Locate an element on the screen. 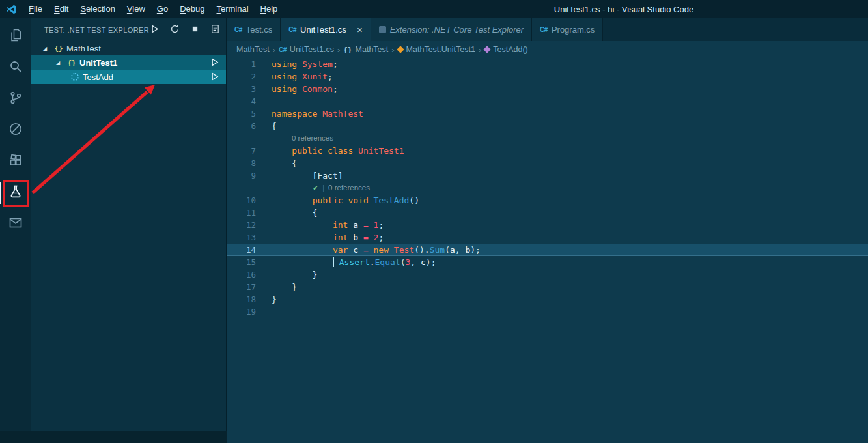 The height and width of the screenshot is (443, 868). menu-edit: Edit is located at coordinates (61, 9).